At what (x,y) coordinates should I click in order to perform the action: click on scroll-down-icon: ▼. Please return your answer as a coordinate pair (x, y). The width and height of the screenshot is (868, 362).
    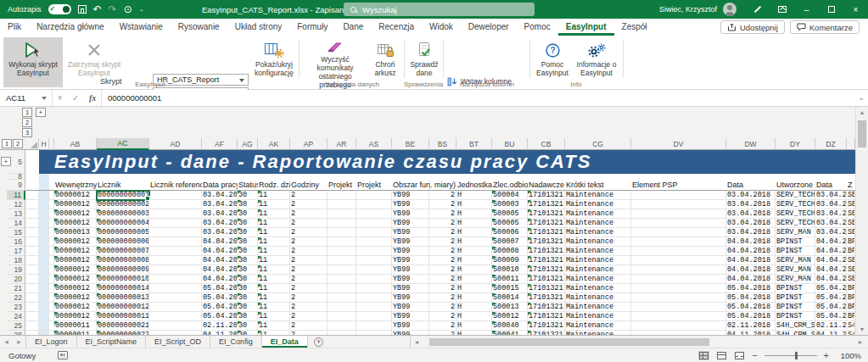
    Looking at the image, I should click on (862, 329).